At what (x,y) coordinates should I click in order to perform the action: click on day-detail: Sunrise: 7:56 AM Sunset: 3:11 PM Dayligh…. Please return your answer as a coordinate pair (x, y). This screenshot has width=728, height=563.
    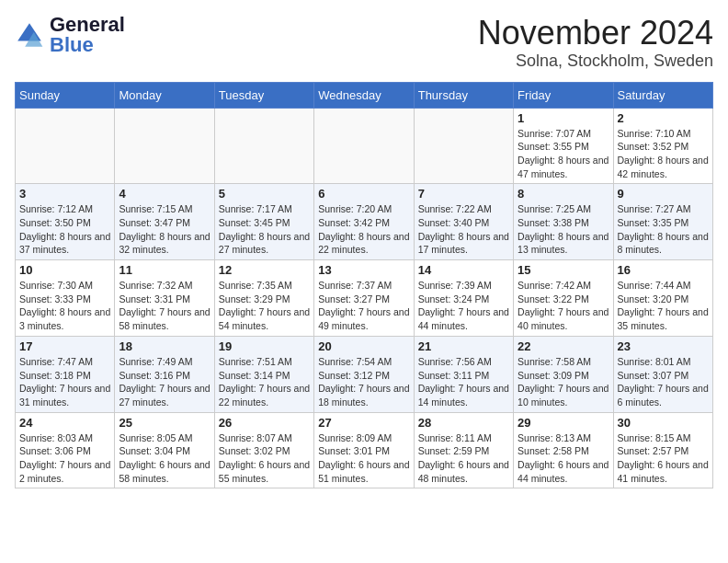
    Looking at the image, I should click on (463, 383).